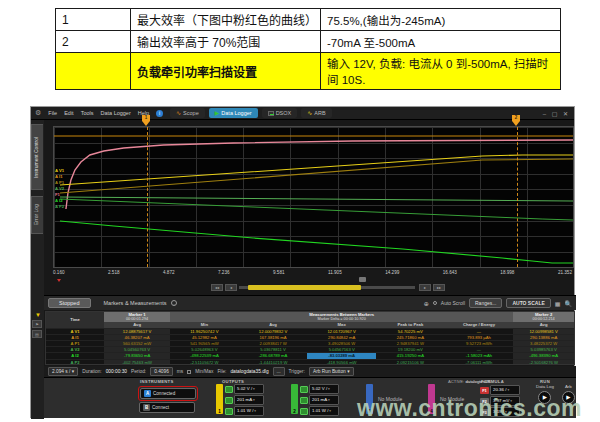  Describe the element at coordinates (226, 42) in the screenshot. I see `summary-row-label: 输出效率高于 70%范围` at that location.